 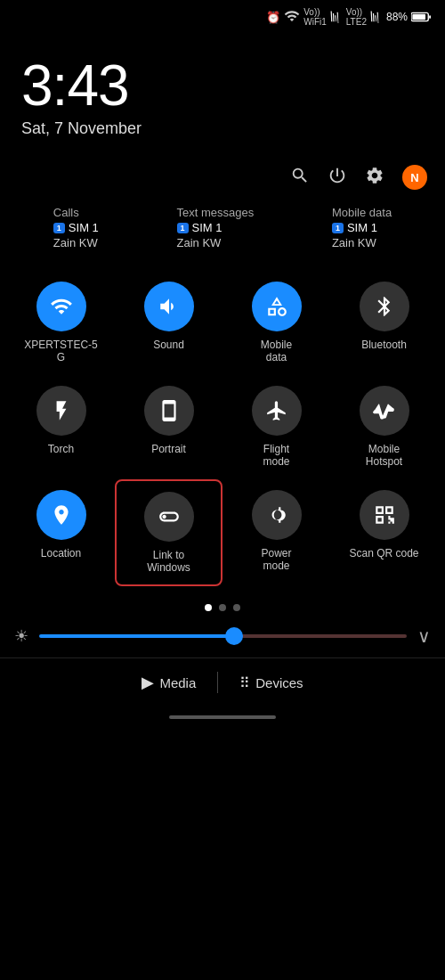 What do you see at coordinates (222, 128) in the screenshot?
I see `date-display: Sat, 7 November` at bounding box center [222, 128].